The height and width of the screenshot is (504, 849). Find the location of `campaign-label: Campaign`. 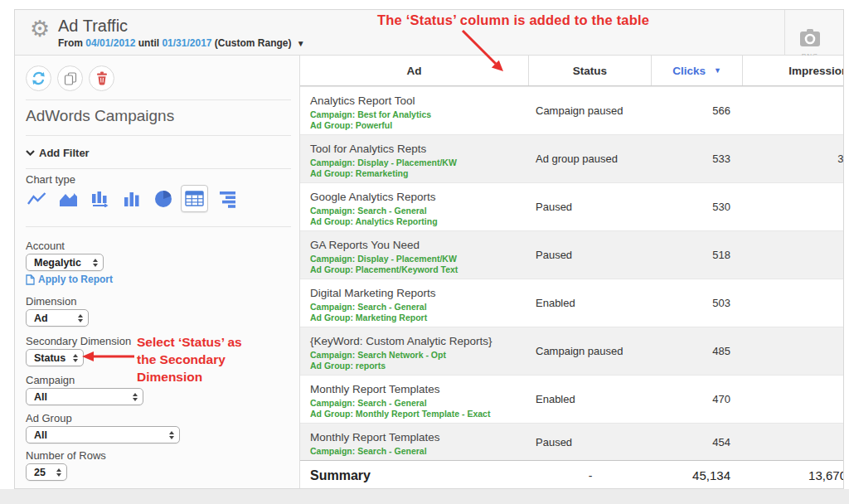

campaign-label: Campaign is located at coordinates (50, 380).